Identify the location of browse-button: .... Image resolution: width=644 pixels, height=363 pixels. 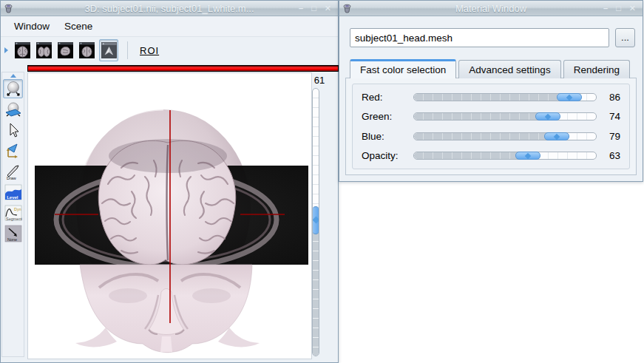
(626, 38).